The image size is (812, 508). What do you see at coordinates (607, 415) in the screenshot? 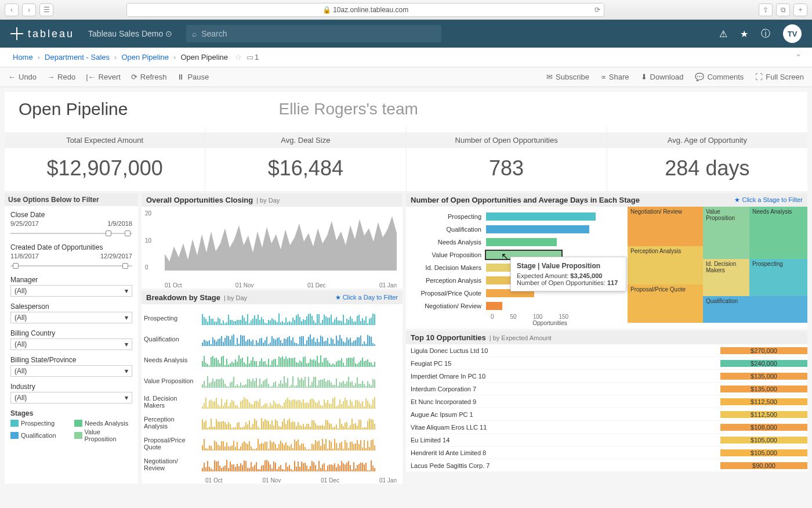
I see `top10-row: Augue Ac Ipsum PC 1 $112,500` at bounding box center [607, 415].